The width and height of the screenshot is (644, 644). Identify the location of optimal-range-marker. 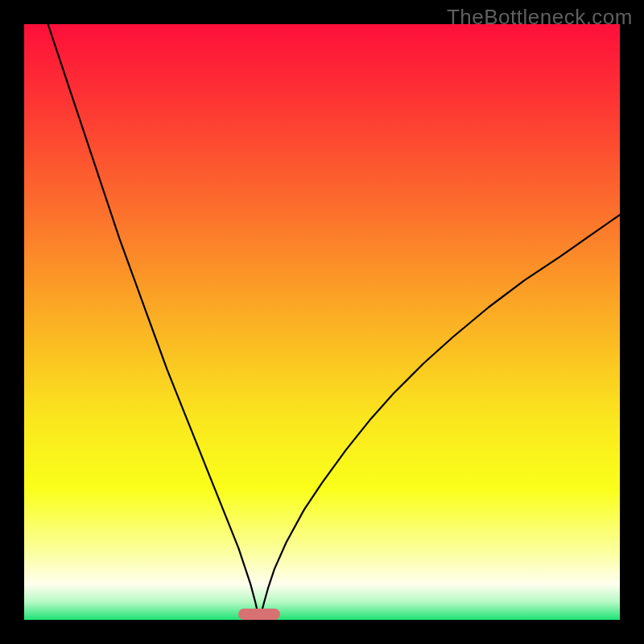
(259, 614).